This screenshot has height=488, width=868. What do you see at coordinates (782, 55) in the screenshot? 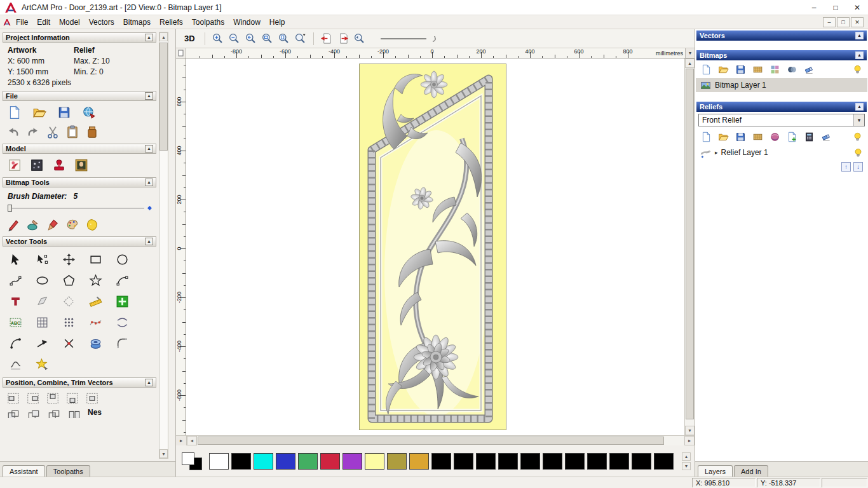
I see `bitmaps-section-header: Bitmaps ▲` at bounding box center [782, 55].